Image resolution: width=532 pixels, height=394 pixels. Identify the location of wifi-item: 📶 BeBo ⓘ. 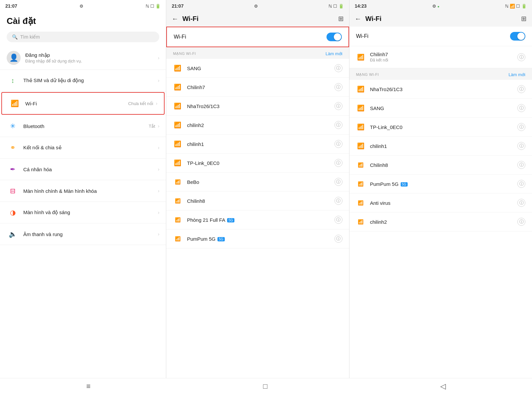
(257, 182).